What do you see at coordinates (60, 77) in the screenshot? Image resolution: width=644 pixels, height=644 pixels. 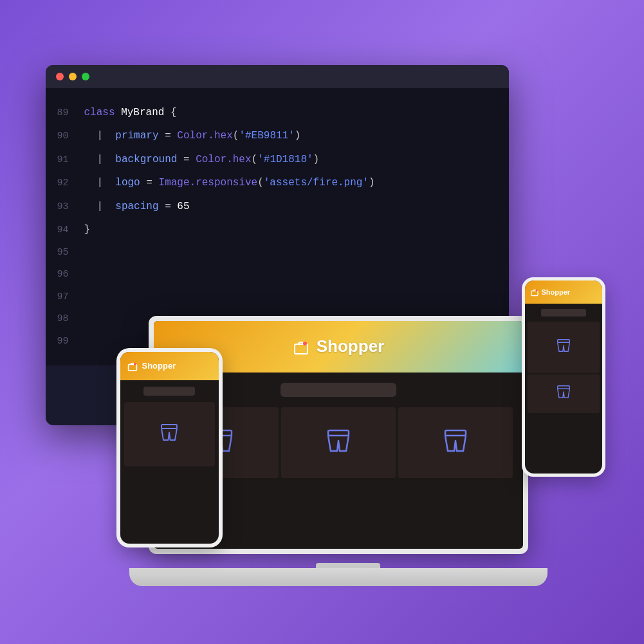 I see `close-button-dot` at bounding box center [60, 77].